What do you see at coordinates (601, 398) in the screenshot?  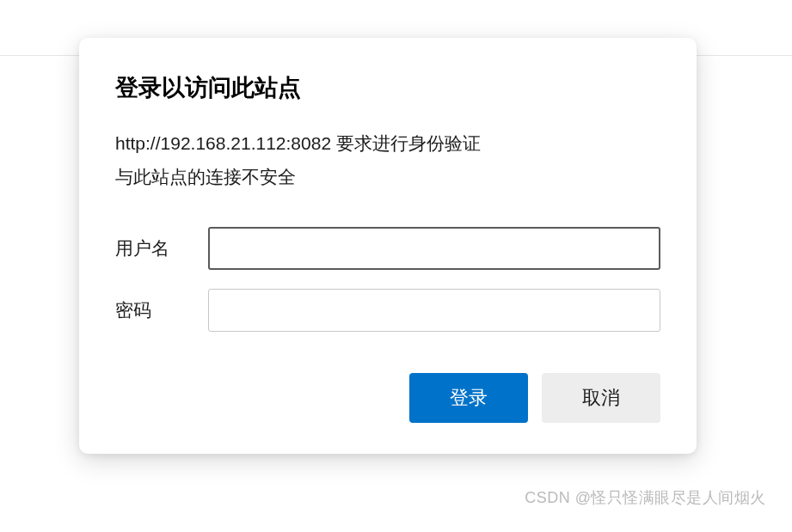 I see `cancel-button: 取消` at bounding box center [601, 398].